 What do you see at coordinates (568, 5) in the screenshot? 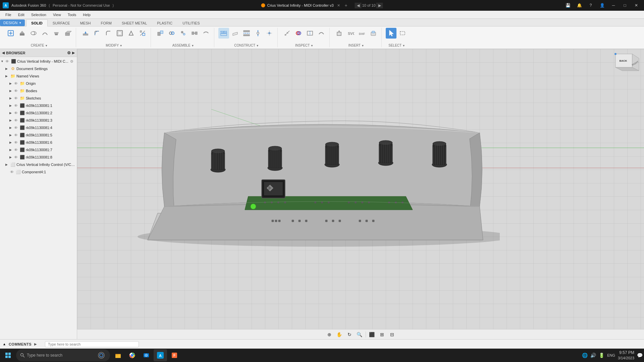
I see `autosave-icon: 💾` at bounding box center [568, 5].